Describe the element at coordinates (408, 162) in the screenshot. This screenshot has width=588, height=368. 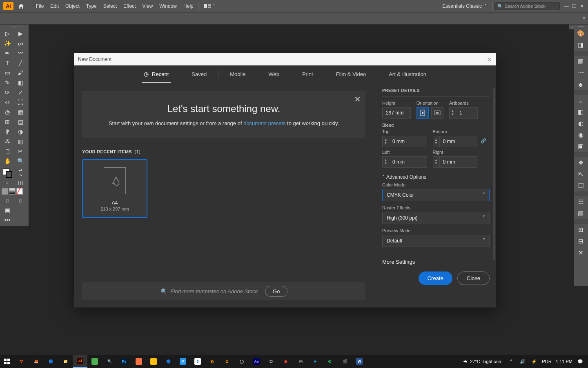
I see `bleed-left-input: 0 mm` at that location.